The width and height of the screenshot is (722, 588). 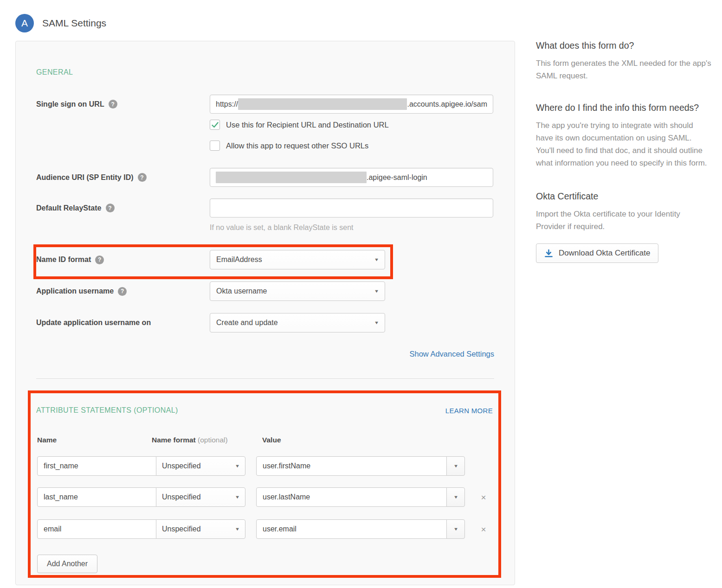 What do you see at coordinates (597, 253) in the screenshot?
I see `download-okta-certificate-button: Download Okta Certificate` at bounding box center [597, 253].